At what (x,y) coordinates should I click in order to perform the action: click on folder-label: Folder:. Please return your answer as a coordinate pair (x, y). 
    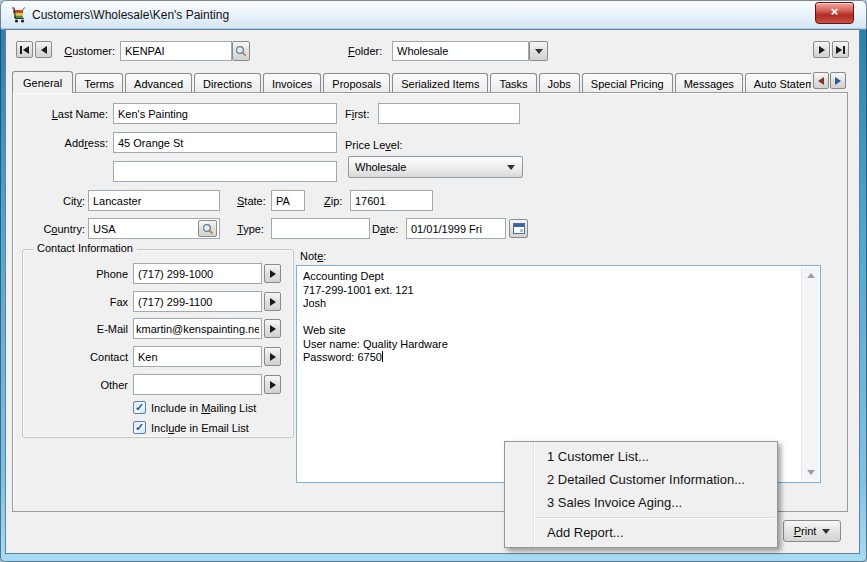
    Looking at the image, I should click on (365, 51).